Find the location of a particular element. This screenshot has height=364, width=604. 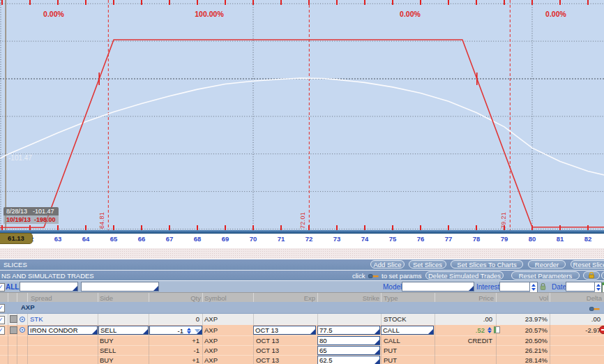

group-label: AXP is located at coordinates (28, 307).